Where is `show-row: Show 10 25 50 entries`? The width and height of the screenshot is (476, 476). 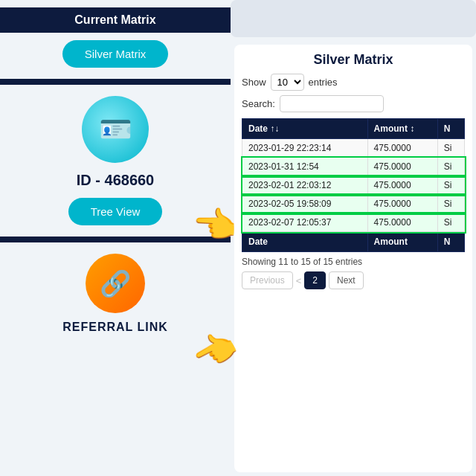
show-row: Show 10 25 50 entries is located at coordinates (353, 82).